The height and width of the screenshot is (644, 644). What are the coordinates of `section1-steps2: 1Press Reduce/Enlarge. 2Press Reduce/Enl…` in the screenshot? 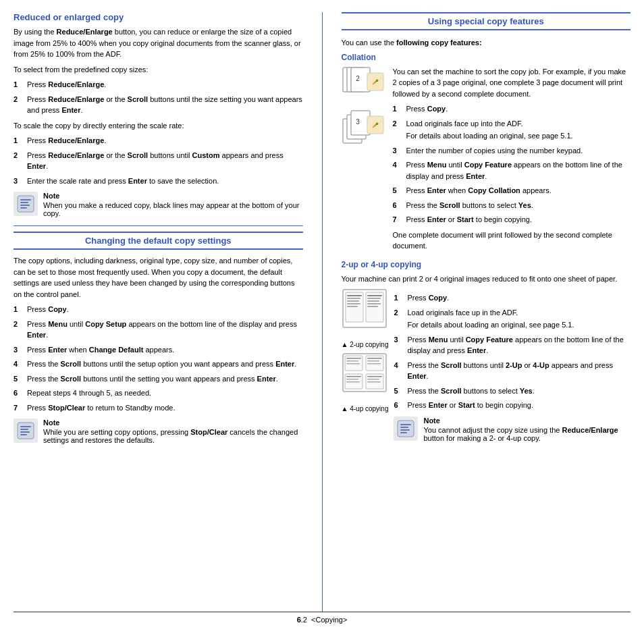 It's located at (158, 161).